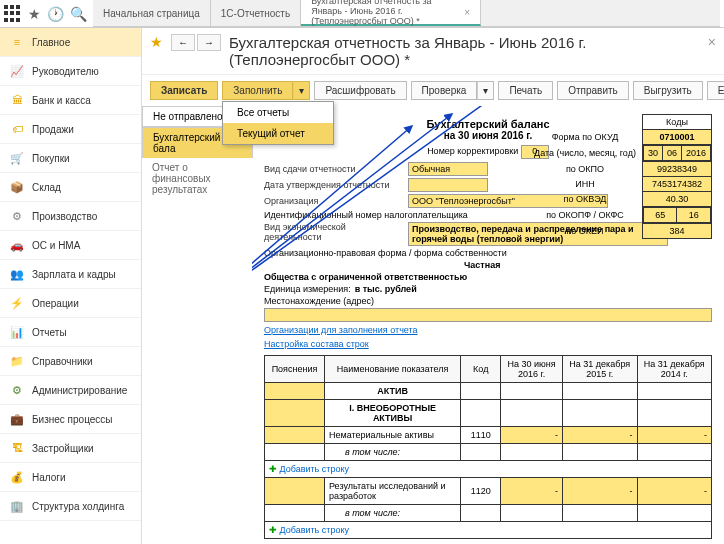 This screenshot has height=544, width=724. Describe the element at coordinates (17, 158) in the screenshot. I see `sidebar-icon: 🛒` at that location.